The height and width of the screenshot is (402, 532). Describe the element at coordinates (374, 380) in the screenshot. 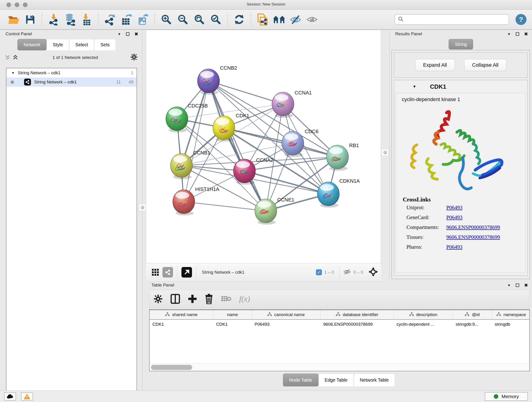

I see `tab-network-table: Network Table` at that location.